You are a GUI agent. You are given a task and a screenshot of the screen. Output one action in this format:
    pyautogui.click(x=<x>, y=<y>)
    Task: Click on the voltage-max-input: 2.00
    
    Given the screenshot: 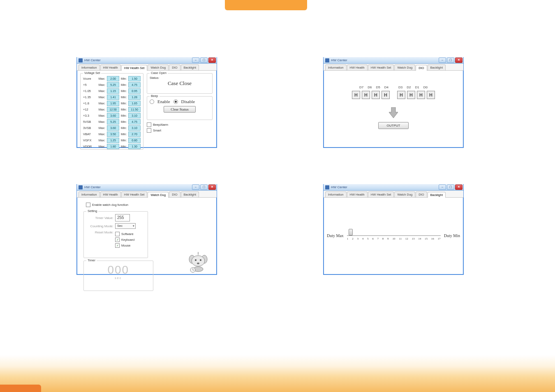 What is the action you would take?
    pyautogui.click(x=113, y=79)
    